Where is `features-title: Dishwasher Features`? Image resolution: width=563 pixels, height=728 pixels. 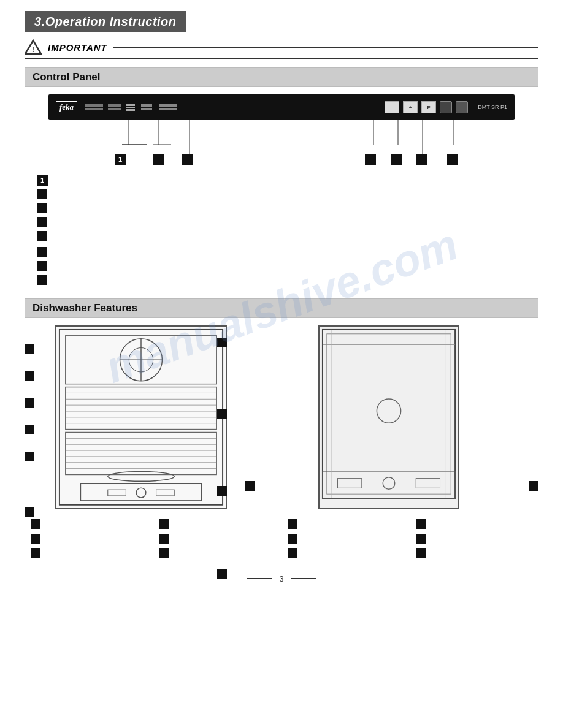
features-title: Dishwasher Features is located at coordinates (85, 308).